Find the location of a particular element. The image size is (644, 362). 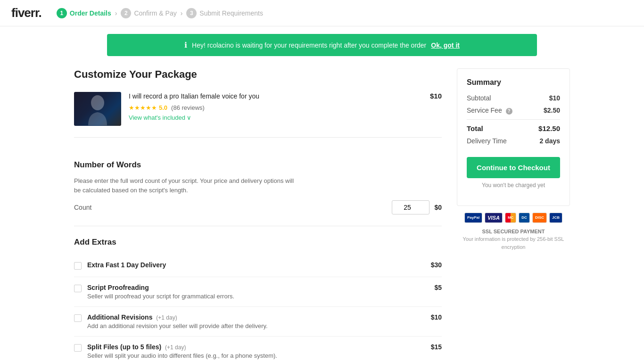

extra-price-2: $10 is located at coordinates (437, 317).